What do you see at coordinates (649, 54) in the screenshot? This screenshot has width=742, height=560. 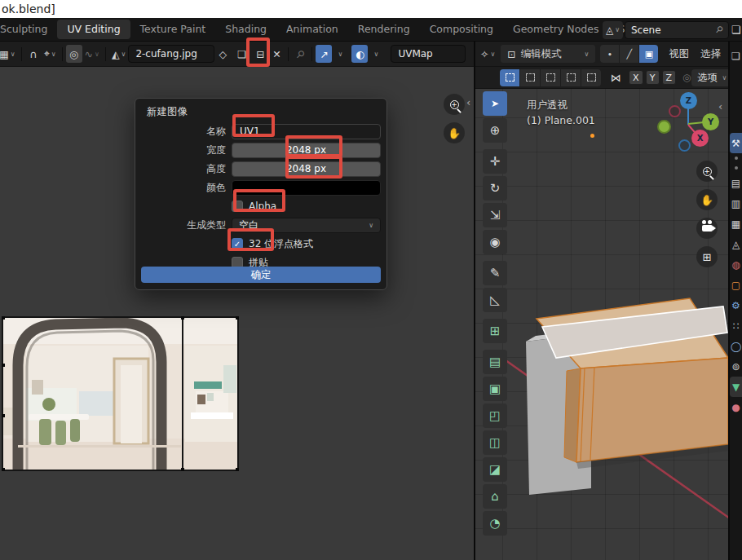 I see `face-select-mode: ▣` at bounding box center [649, 54].